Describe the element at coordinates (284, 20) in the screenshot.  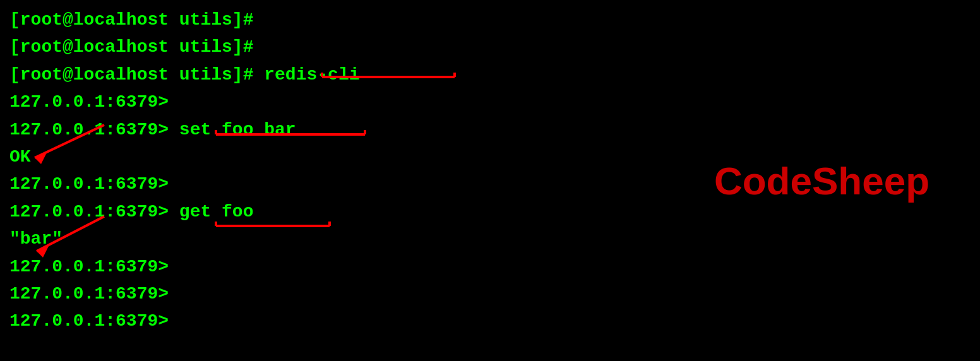
I see `terminal-line-1: [root@localhost utils]#` at that location.